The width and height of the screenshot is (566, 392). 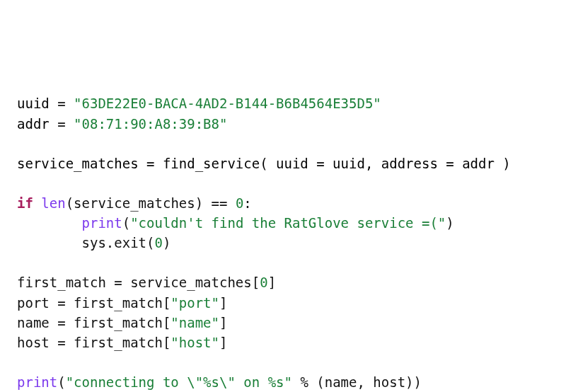 I want to click on code-line-7: print("couldn't find the RatGlove servic…, so click(x=283, y=223).